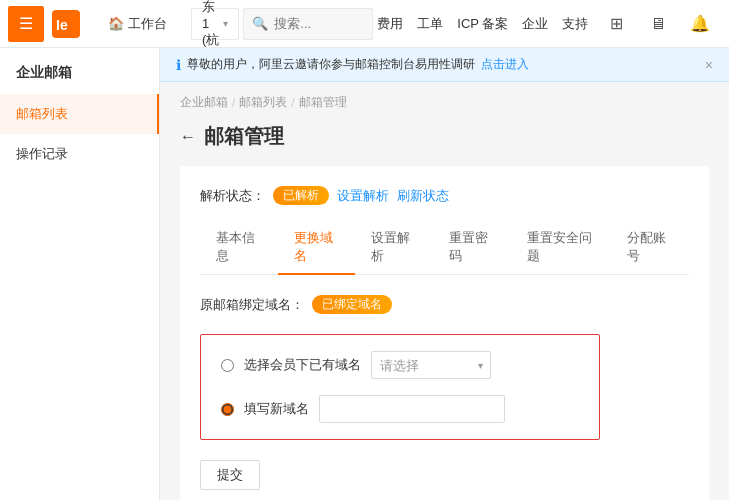  I want to click on page-title: 邮箱管理, so click(244, 136).